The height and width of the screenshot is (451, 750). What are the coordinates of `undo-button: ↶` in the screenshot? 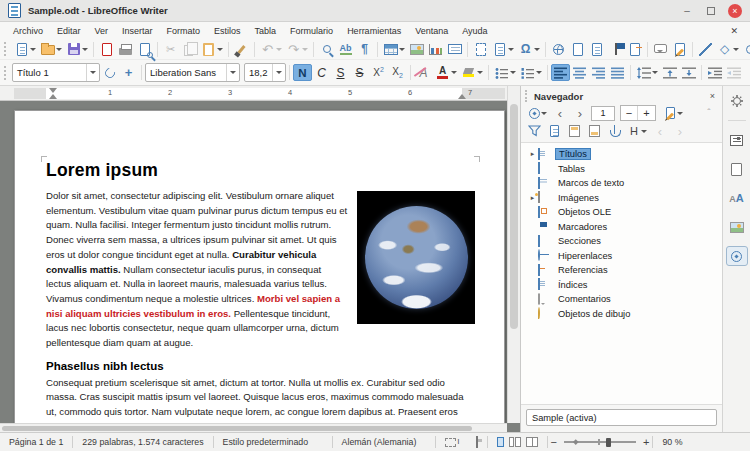 It's located at (271, 50).